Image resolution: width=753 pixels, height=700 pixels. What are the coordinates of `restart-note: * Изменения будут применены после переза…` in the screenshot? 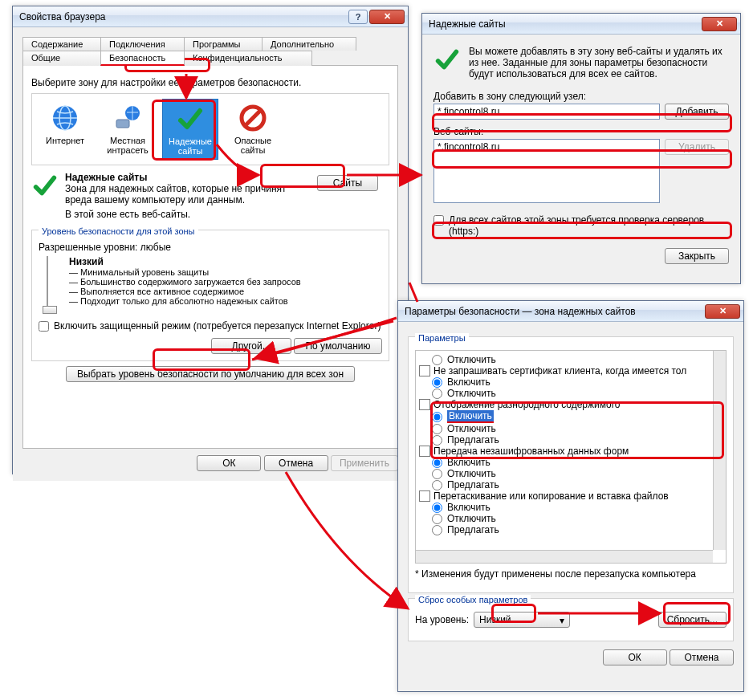 It's located at (571, 574).